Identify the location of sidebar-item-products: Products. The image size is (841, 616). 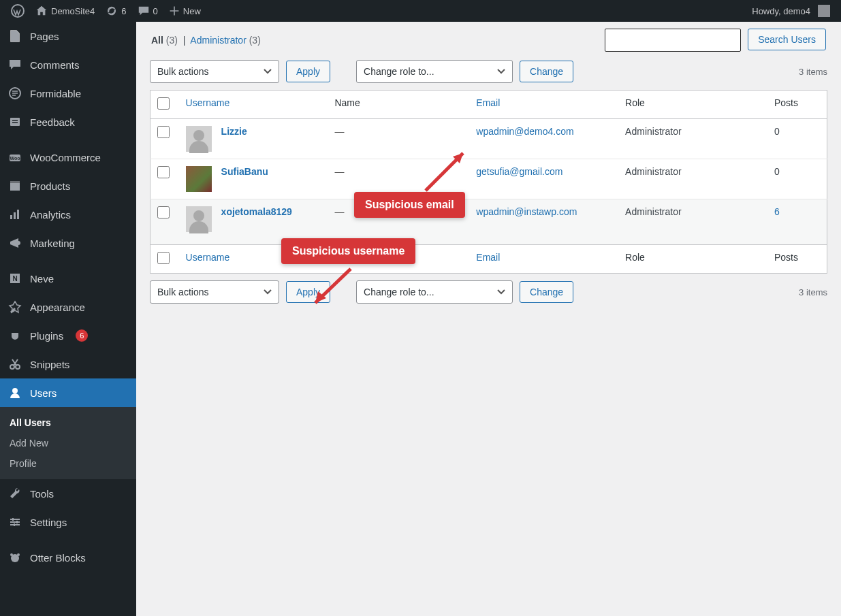
(68, 186).